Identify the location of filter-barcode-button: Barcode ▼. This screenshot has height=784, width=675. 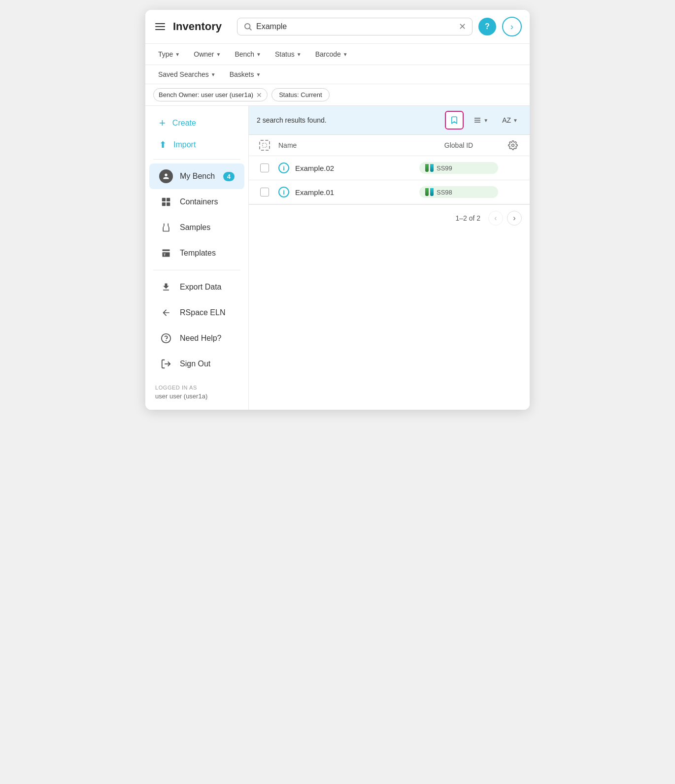
(332, 54).